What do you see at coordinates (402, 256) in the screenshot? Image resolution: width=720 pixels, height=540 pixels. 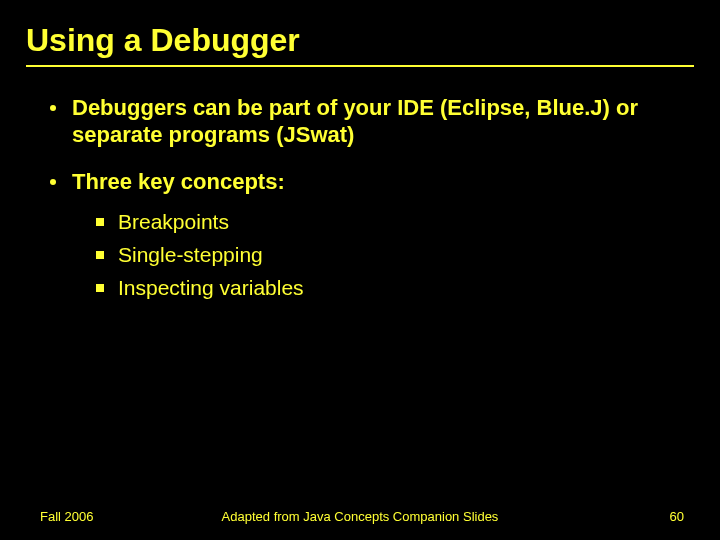 I see `sub-bullet-text: Single-stepping` at bounding box center [402, 256].